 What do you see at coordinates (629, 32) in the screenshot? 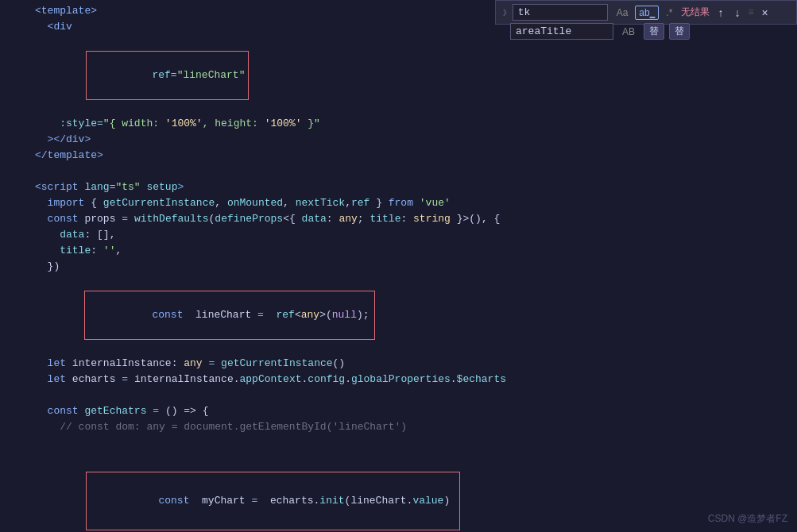
I see `replace-options: AB` at bounding box center [629, 32].